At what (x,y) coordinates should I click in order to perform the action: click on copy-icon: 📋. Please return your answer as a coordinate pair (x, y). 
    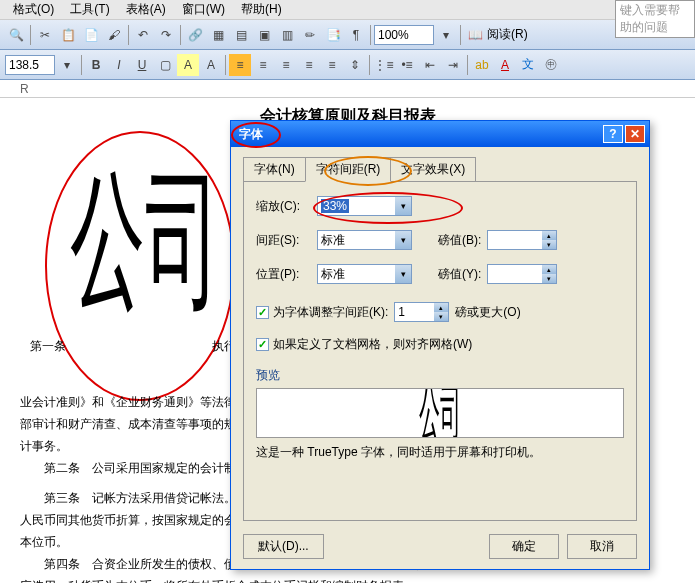
    Looking at the image, I should click on (68, 35).